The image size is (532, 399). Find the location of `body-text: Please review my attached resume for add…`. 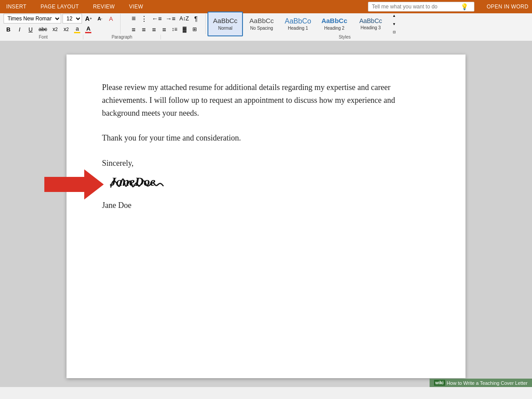

body-text: Please review my attached resume for add… is located at coordinates (248, 100).